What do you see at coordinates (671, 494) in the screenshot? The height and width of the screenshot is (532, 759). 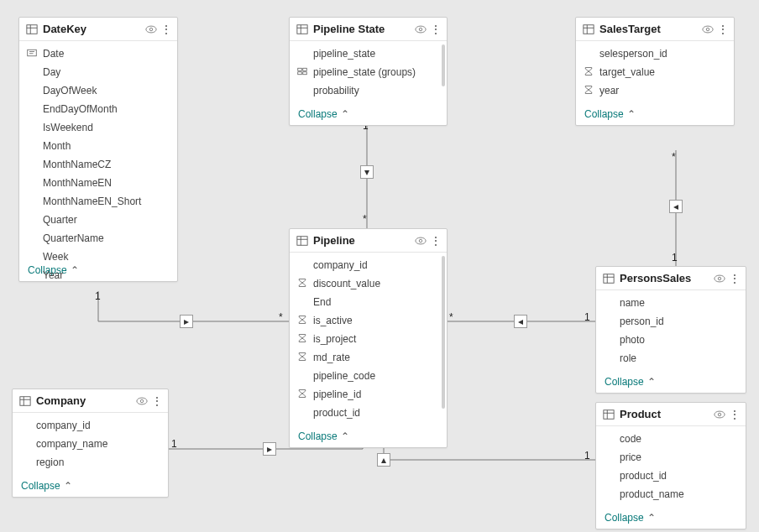 I see `field-row: product_name` at bounding box center [671, 494].